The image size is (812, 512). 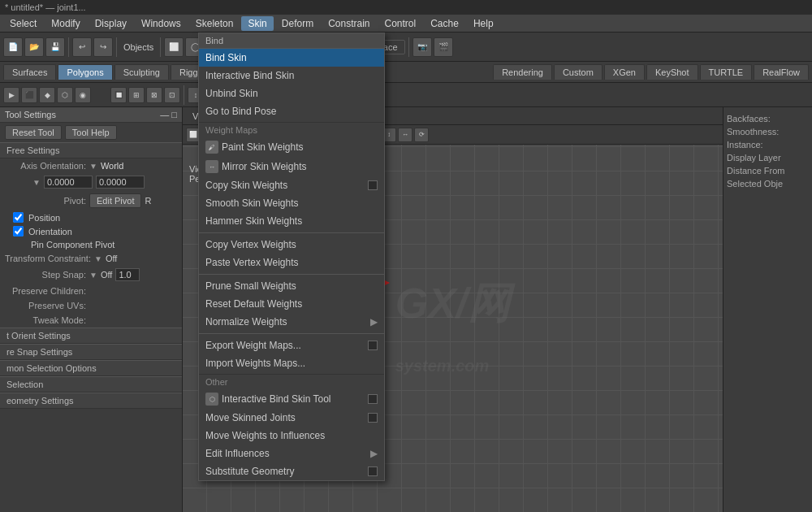 What do you see at coordinates (119, 95) in the screenshot?
I see `tb2-btn6: 🔲` at bounding box center [119, 95].